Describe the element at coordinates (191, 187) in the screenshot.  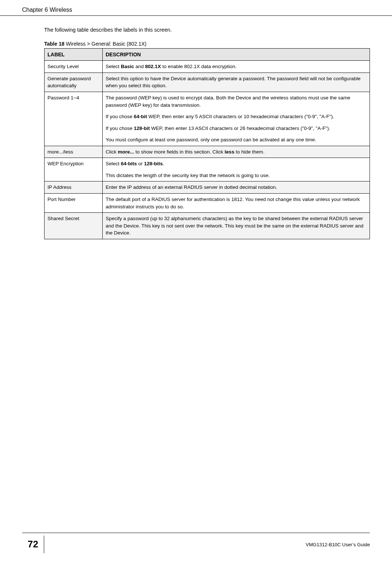
I see `text-run: Enter the IP address of an external RADI…` at that location.